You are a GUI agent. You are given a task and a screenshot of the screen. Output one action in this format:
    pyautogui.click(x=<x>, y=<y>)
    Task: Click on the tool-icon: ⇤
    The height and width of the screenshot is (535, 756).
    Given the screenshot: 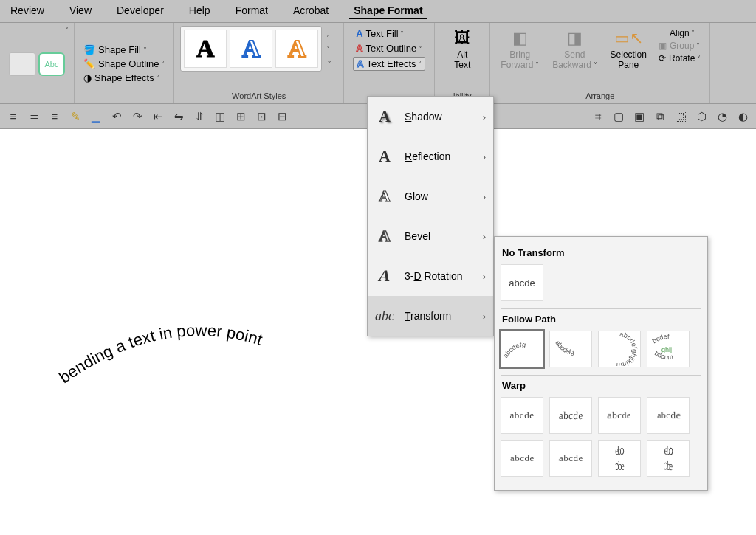 What is the action you would take?
    pyautogui.click(x=158, y=117)
    